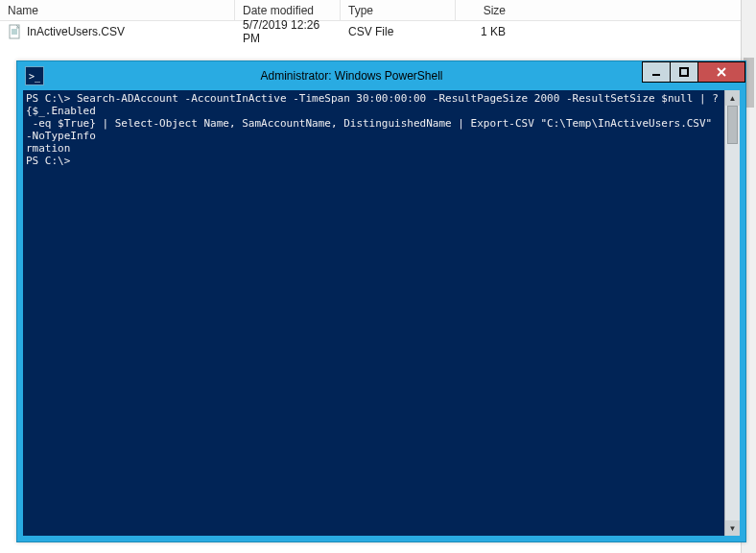  I want to click on maximize-button, so click(684, 72).